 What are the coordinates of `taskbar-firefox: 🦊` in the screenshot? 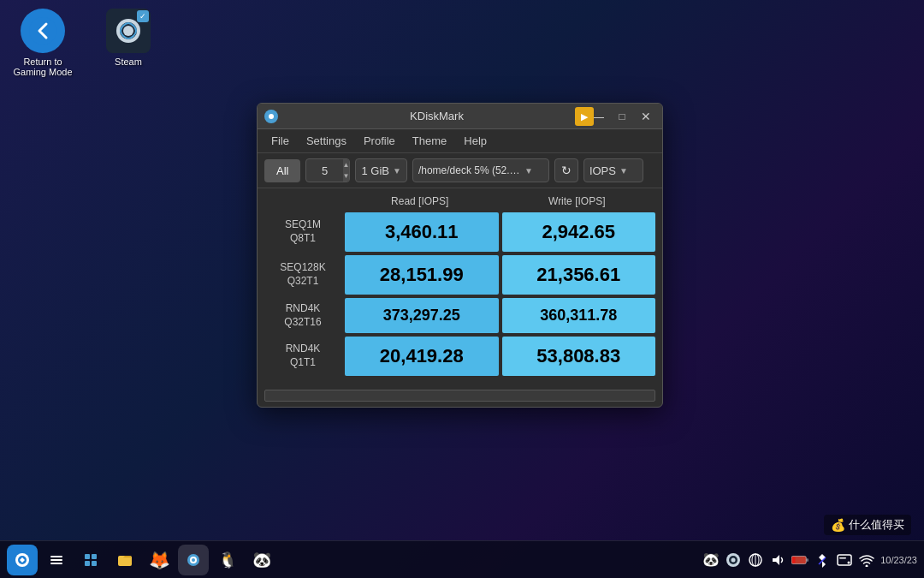 It's located at (159, 560).